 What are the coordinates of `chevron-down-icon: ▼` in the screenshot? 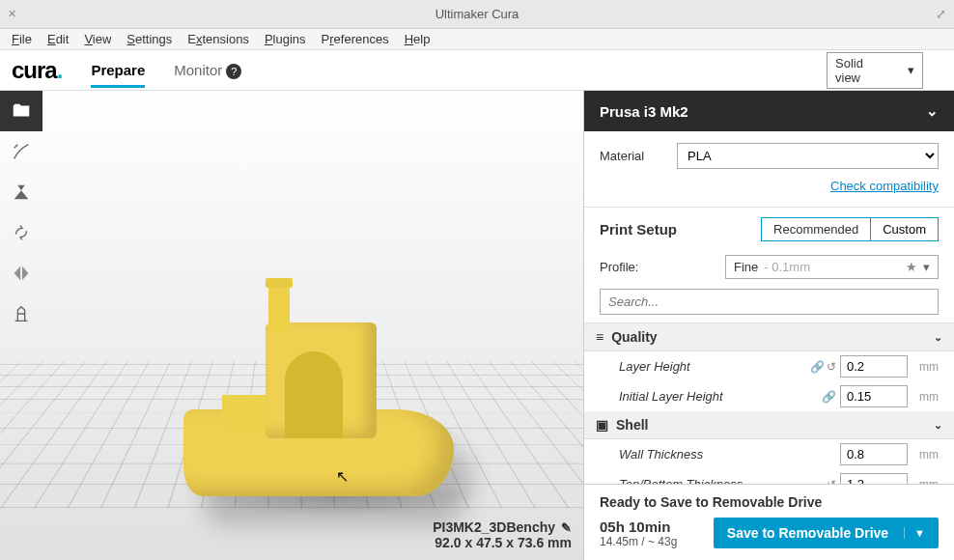 It's located at (914, 533).